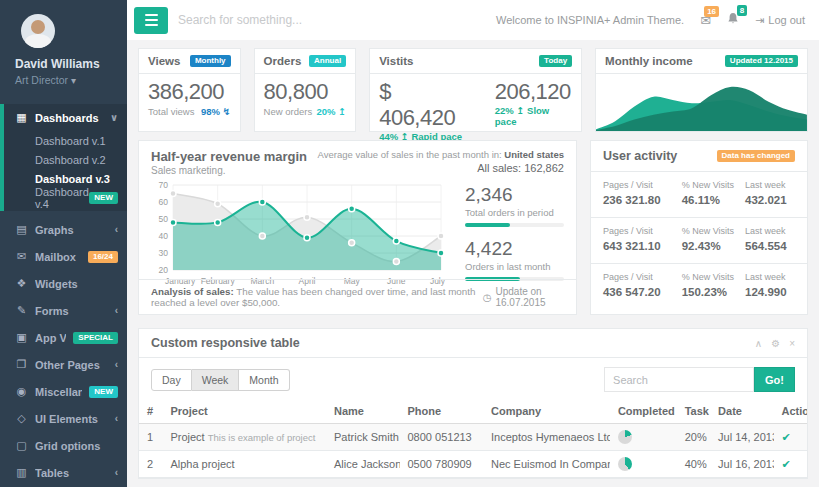 The image size is (819, 487). What do you see at coordinates (164, 61) in the screenshot?
I see `views-title: Views` at bounding box center [164, 61].